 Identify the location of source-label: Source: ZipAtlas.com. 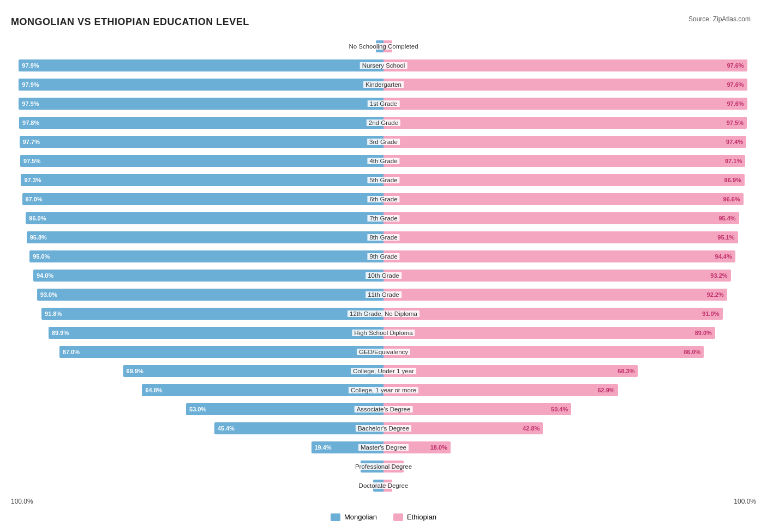
(720, 19).